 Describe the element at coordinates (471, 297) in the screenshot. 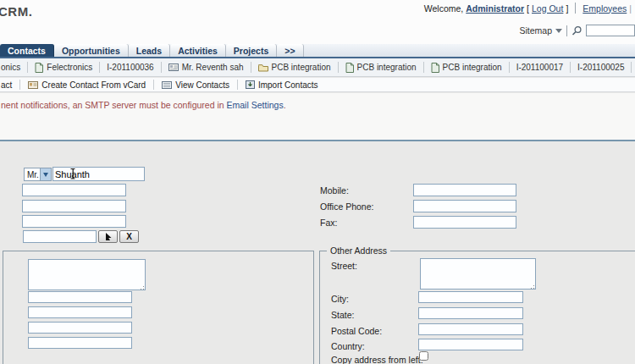

I see `other-city-input` at that location.